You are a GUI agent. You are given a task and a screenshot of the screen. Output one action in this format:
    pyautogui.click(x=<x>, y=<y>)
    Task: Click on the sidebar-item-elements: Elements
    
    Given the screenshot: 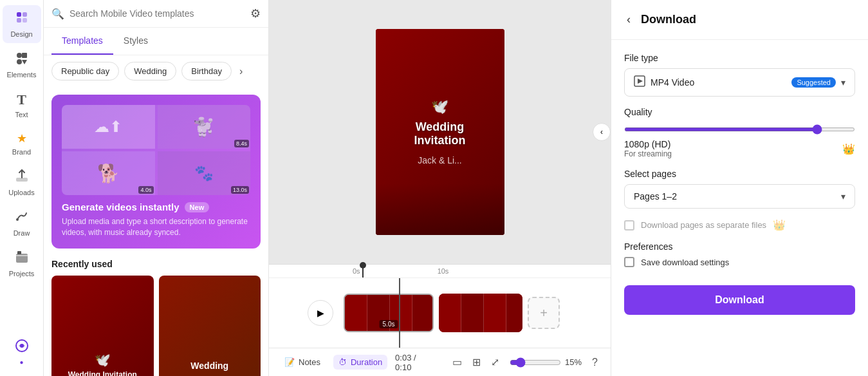 What is the action you would take?
    pyautogui.click(x=22, y=64)
    